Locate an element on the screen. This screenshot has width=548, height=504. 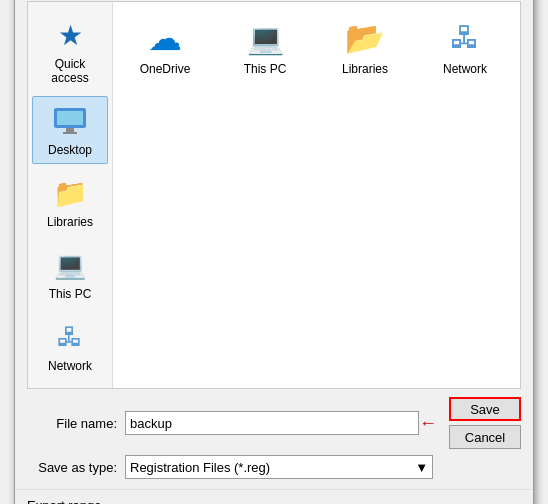
sidebar: ★ Quick access Desktop is located at coordinates (70, 195).